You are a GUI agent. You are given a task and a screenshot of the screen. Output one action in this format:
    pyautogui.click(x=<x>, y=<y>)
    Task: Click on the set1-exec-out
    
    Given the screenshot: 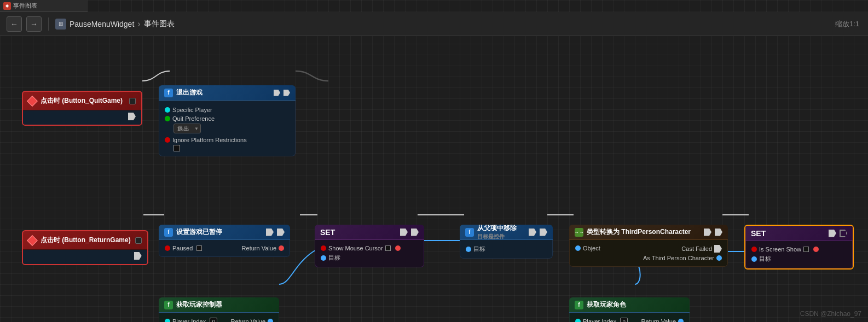 What is the action you would take?
    pyautogui.click(x=415, y=232)
    